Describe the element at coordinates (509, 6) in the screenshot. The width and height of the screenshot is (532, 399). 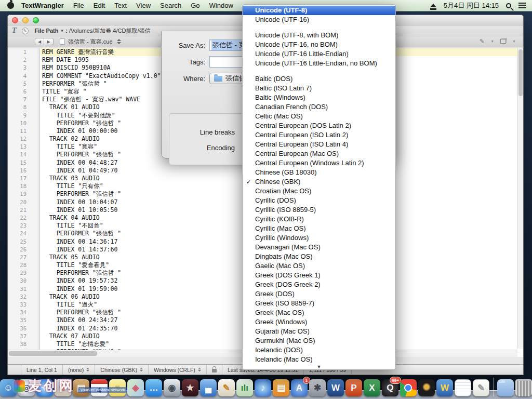
I see `spotlight-icon` at that location.